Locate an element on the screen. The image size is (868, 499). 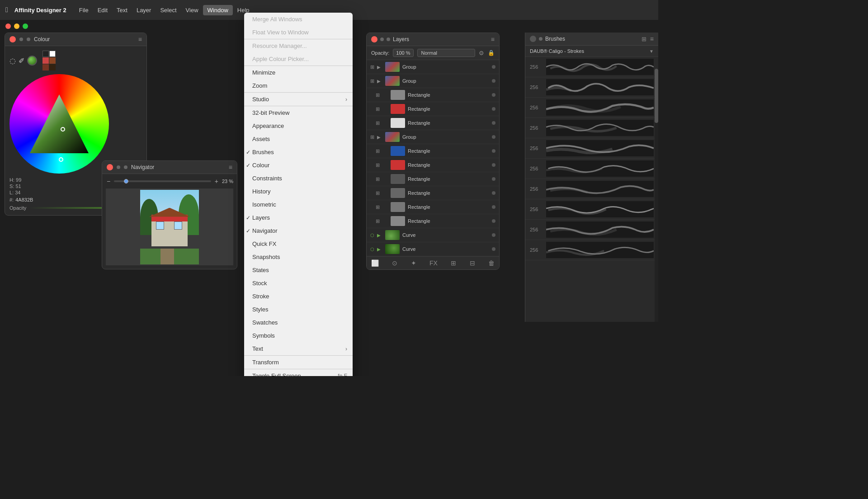
nav-zoom-track is located at coordinates (163, 181).